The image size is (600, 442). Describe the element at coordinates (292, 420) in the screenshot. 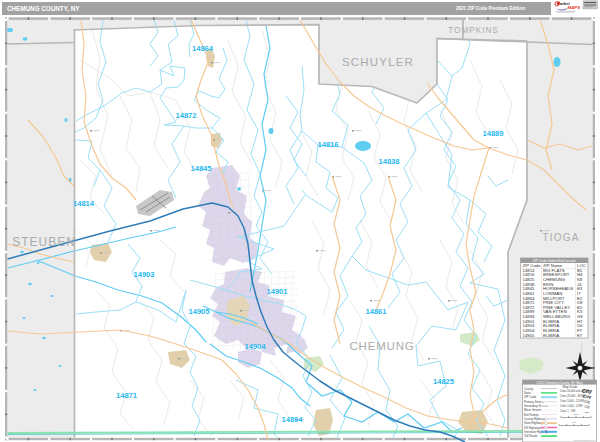

I see `svg-text: 14894` at that location.